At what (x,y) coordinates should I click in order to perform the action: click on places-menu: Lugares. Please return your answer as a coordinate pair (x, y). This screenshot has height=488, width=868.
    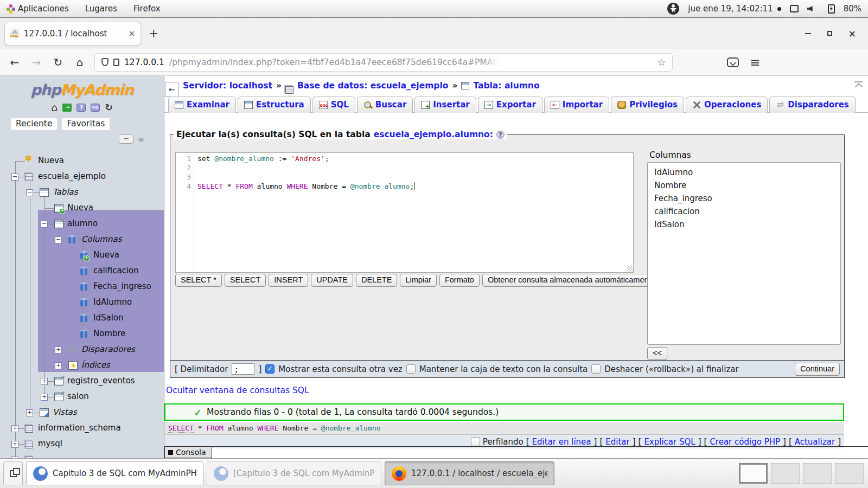
    Looking at the image, I should click on (101, 9).